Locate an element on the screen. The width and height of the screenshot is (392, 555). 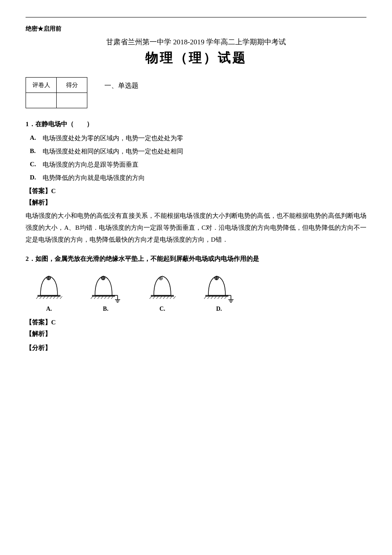
score-section: 评卷人 得分 一、单选题 is located at coordinates (196, 93).